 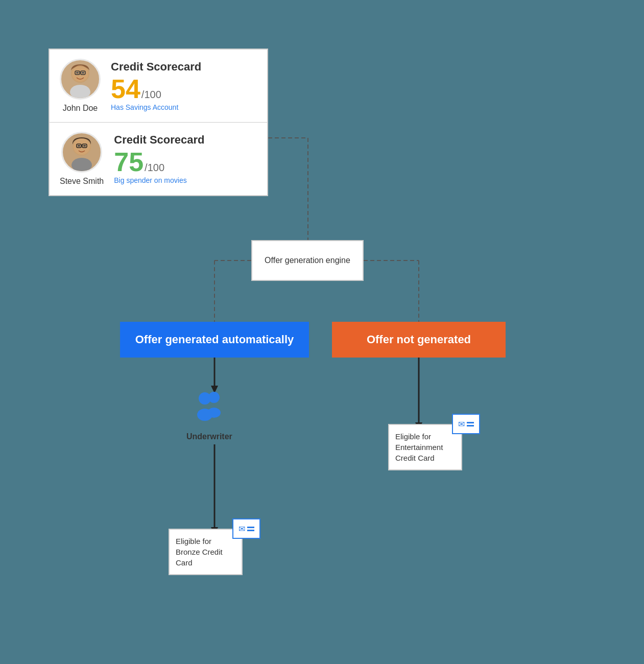 What do you see at coordinates (80, 79) in the screenshot?
I see `john-doe-avatar` at bounding box center [80, 79].